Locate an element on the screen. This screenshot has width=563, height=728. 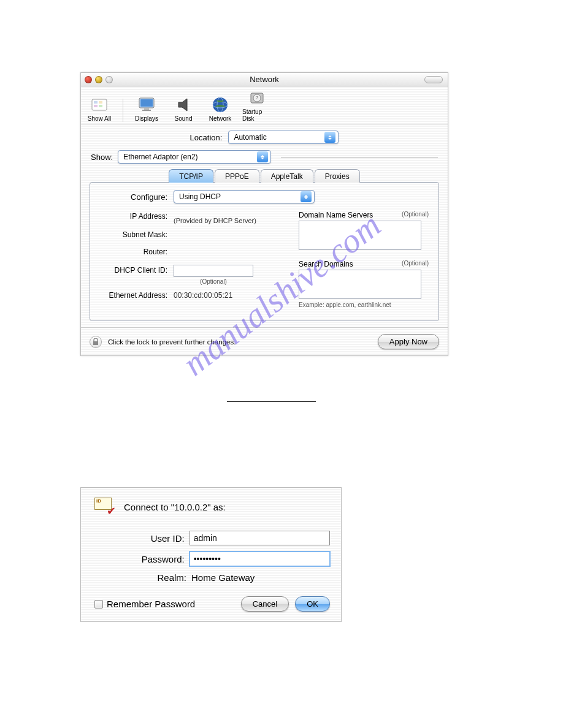
show-label: Show: is located at coordinates (102, 157).